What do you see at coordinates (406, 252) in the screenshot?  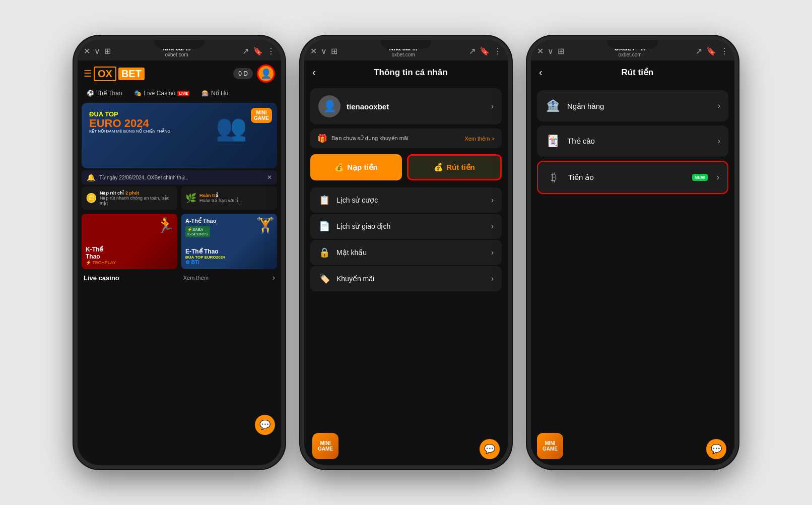 I see `menu-item-mat-khau: 🔒 Mật khẩu ›` at bounding box center [406, 252].